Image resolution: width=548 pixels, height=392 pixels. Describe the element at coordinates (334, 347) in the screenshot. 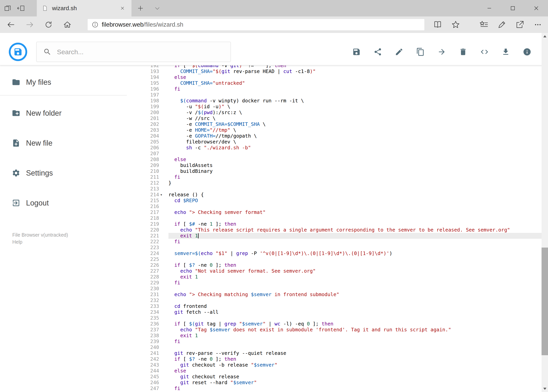

I see `code-line: 240` at that location.